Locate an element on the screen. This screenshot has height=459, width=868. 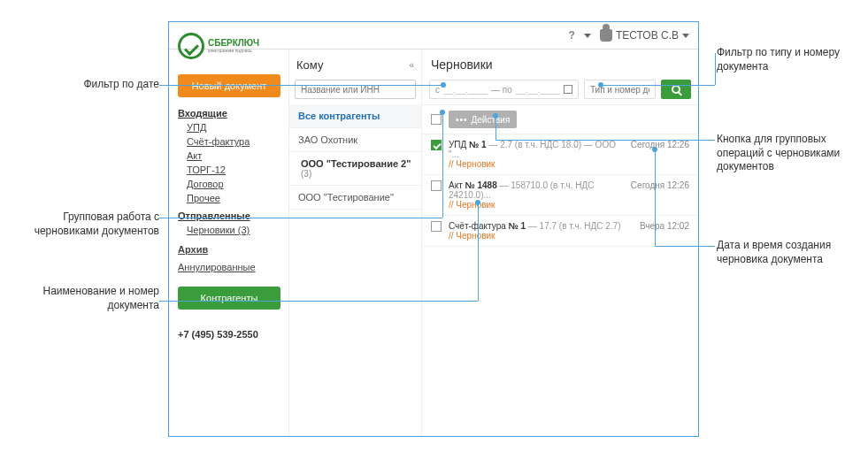
doc-number: № 1488 is located at coordinates (481, 186).